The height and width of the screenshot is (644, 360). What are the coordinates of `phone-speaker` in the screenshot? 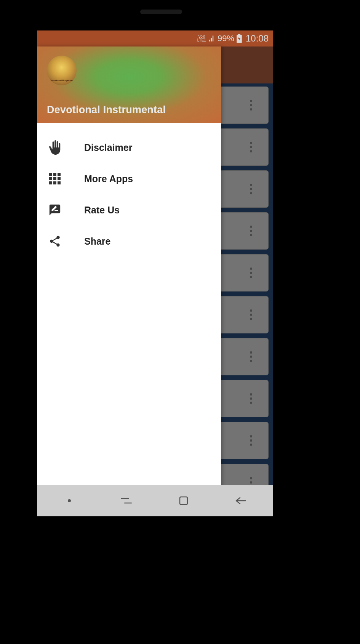 It's located at (161, 12).